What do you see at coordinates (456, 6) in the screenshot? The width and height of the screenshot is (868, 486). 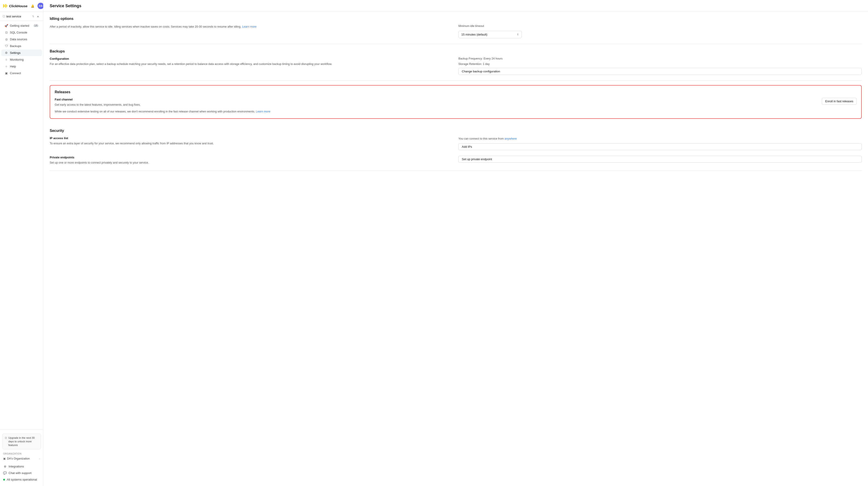 I see `main-header: Service Settings` at bounding box center [456, 6].